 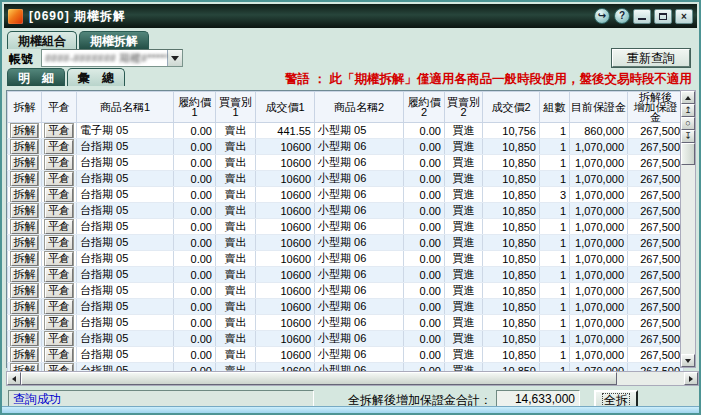 I want to click on horizontal-scroll-thumb, so click(x=319, y=378).